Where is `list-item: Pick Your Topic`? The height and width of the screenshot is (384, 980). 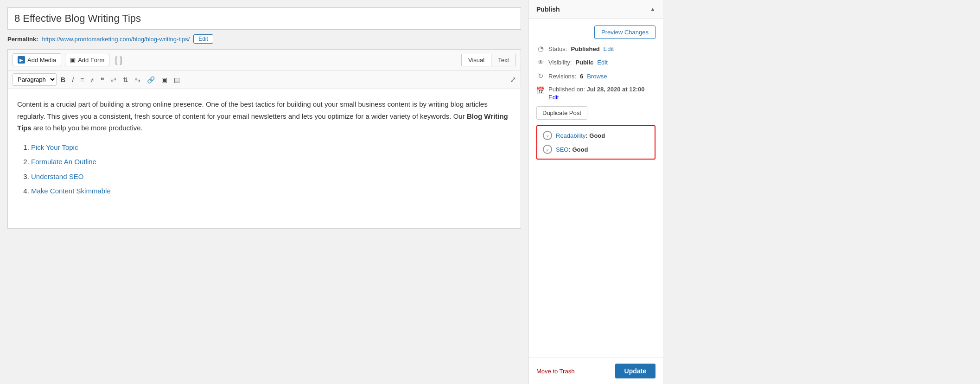 list-item: Pick Your Topic is located at coordinates (271, 147).